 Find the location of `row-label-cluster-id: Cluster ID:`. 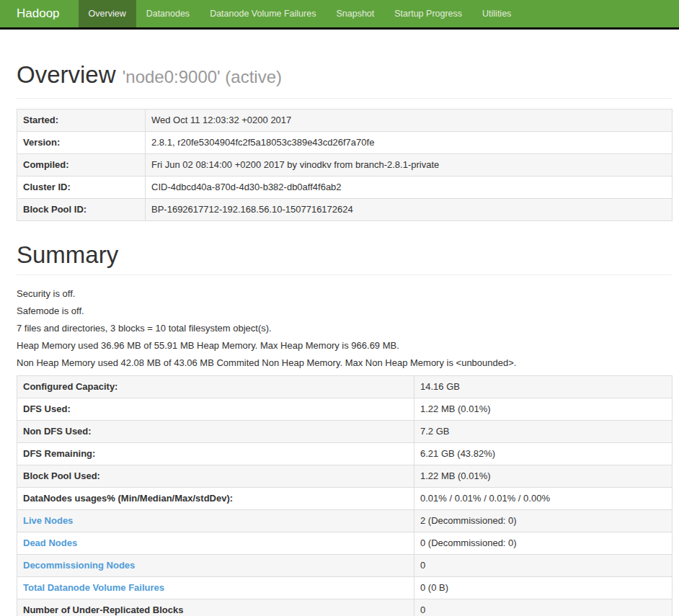

row-label-cluster-id: Cluster ID: is located at coordinates (81, 187).